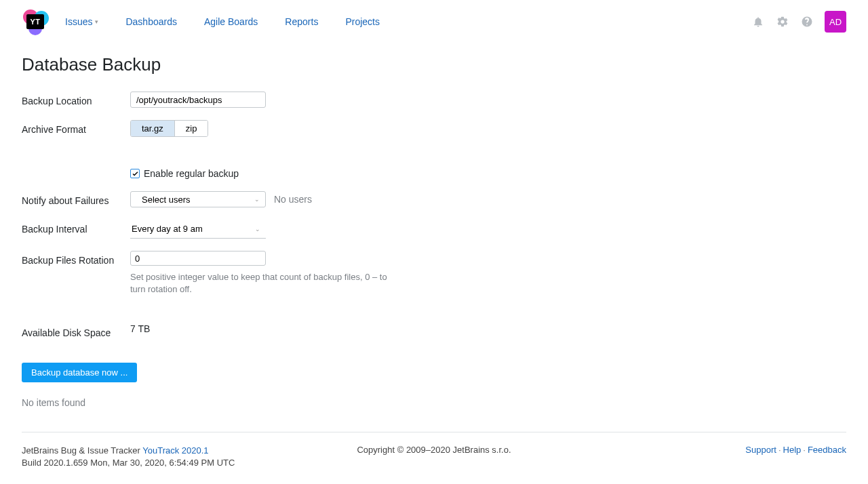  What do you see at coordinates (76, 227) in the screenshot?
I see `label-backup-interval: Backup Interval` at bounding box center [76, 227].